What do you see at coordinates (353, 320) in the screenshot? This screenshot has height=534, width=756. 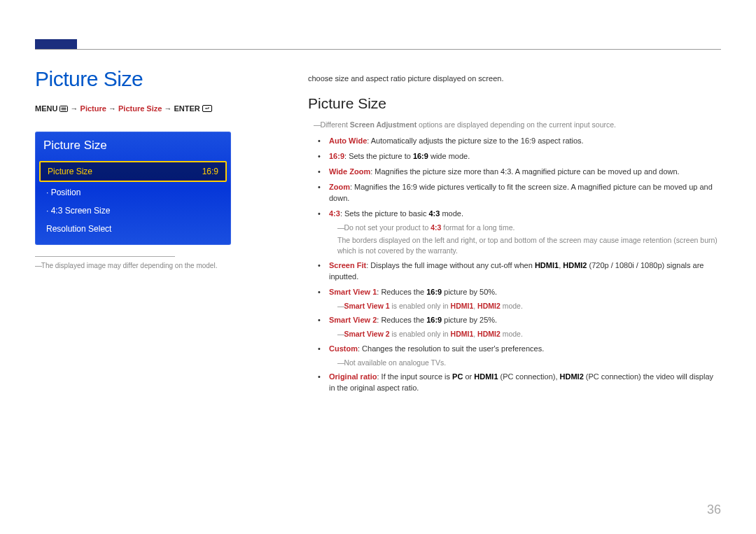 I see `option-keyword: Smart View 2` at bounding box center [353, 320].